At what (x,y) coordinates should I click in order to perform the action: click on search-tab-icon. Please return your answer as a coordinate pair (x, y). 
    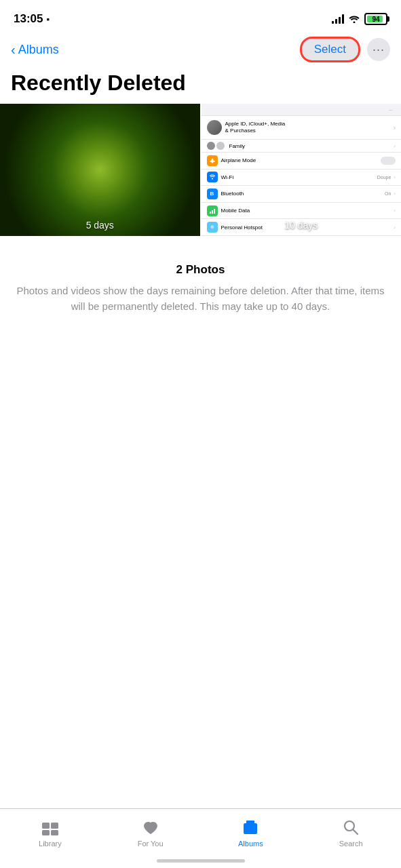
    Looking at the image, I should click on (351, 827).